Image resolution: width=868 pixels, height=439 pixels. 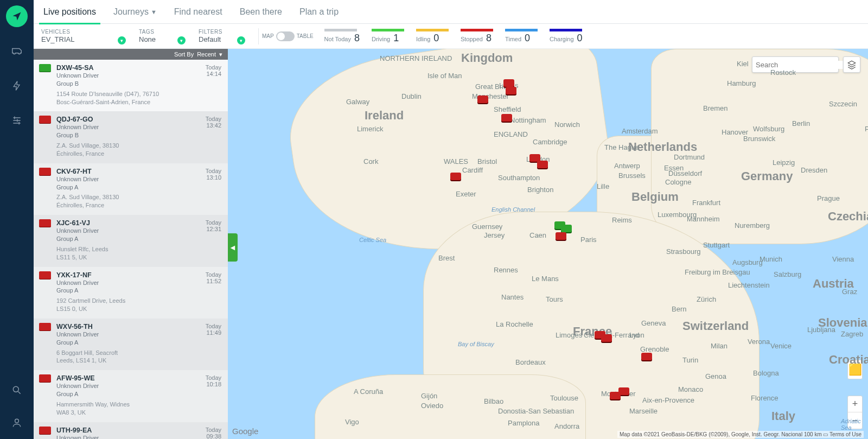 What do you see at coordinates (288, 36) in the screenshot?
I see `map-table-toggle: MAP TABLE` at bounding box center [288, 36].